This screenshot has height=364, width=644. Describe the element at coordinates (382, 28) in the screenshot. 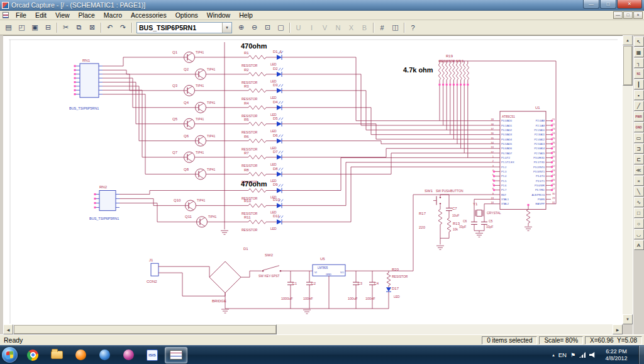

I see `snap-to-grid-button: #` at that location.